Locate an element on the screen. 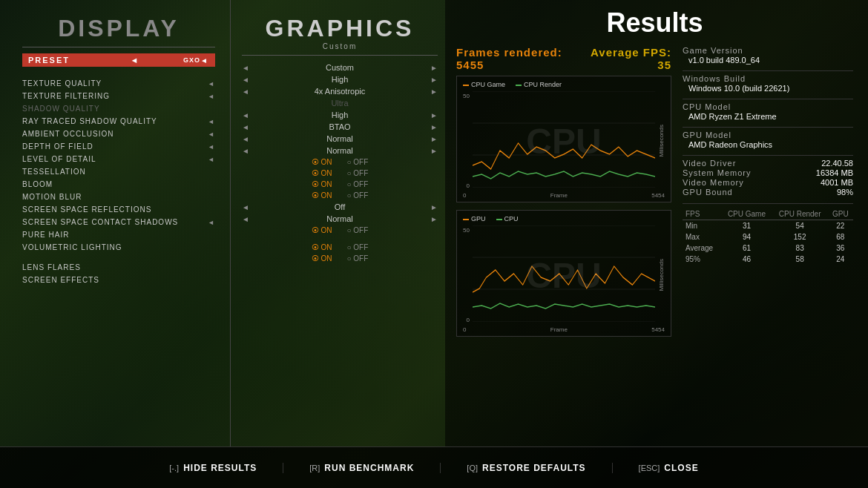  row-pure-hair: ◄ Normal ► is located at coordinates (340, 219).